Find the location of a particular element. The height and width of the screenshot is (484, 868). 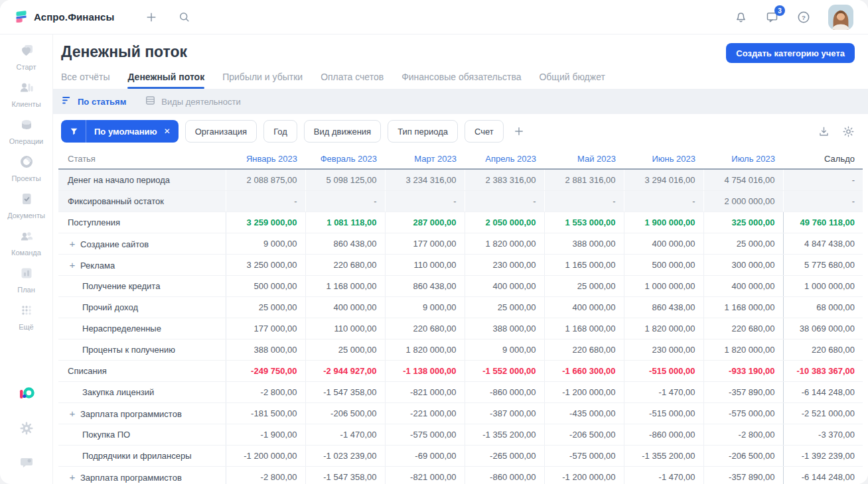

sidebar-item-start: Старт is located at coordinates (27, 57).